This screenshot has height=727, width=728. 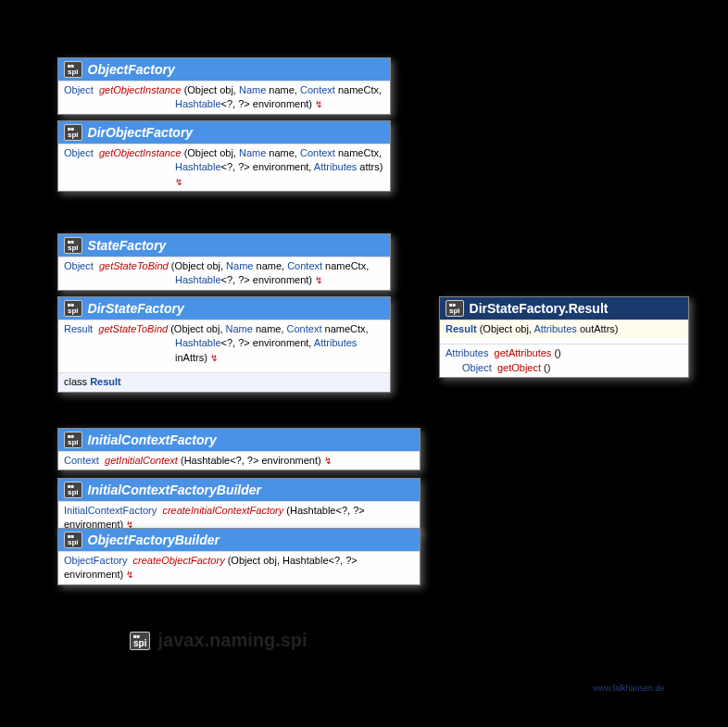 I want to click on method-row: ObjectFactory createObjectFactory (Objec…, so click(x=239, y=568).